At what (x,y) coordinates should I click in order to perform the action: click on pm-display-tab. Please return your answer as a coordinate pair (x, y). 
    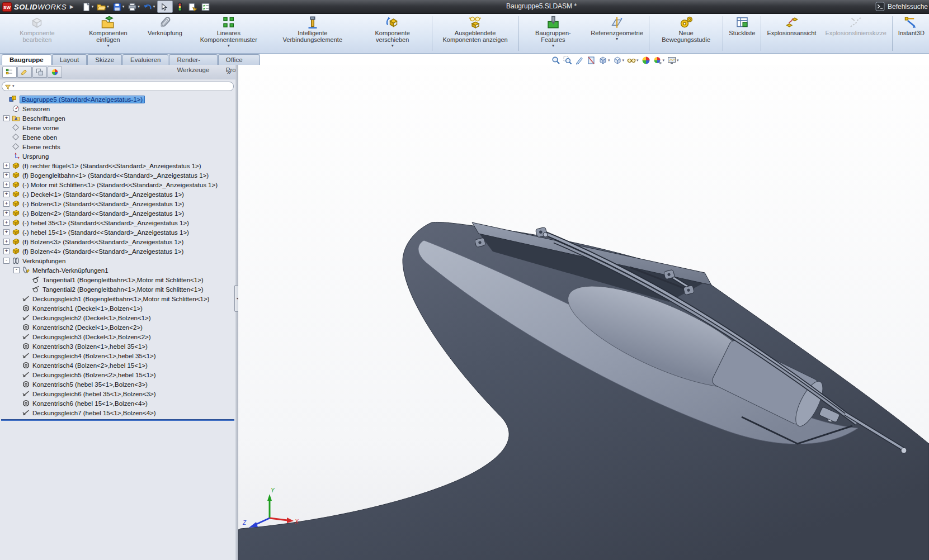
    Looking at the image, I should click on (55, 72).